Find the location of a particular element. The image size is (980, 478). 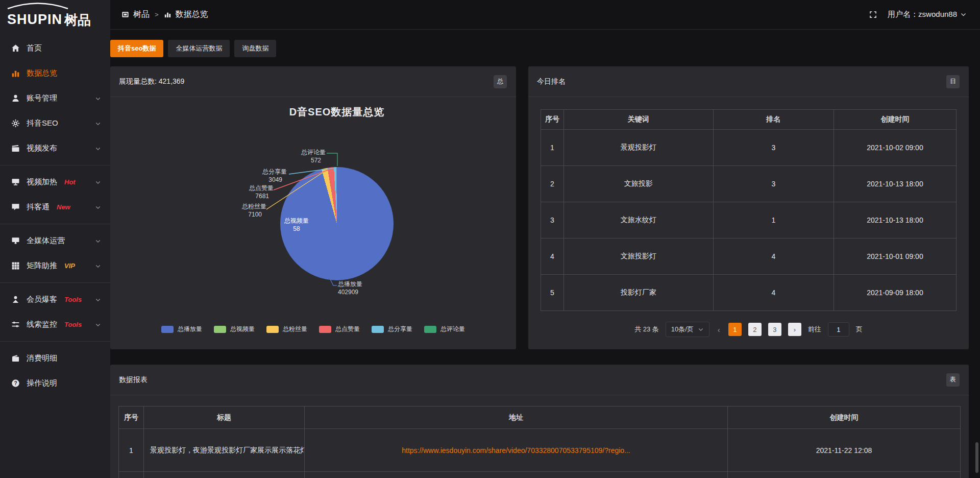

vip-badge: VIP is located at coordinates (69, 266).